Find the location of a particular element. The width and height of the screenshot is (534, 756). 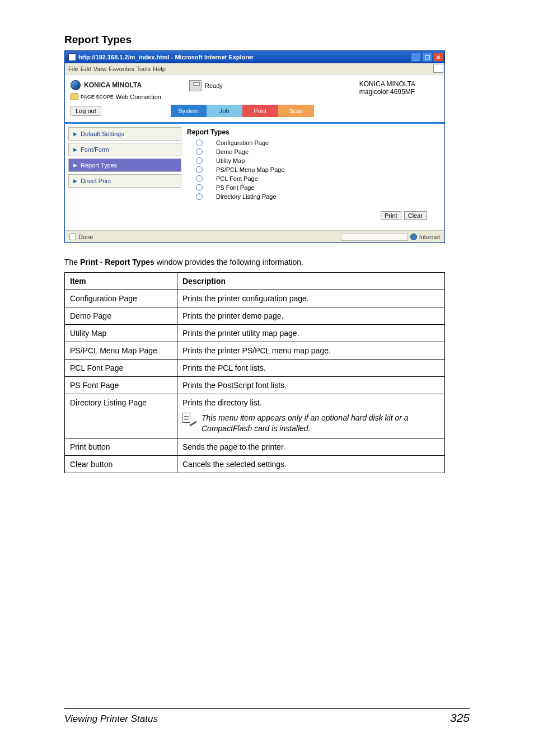

sidebar-item-report-types: ▶ Report Types is located at coordinates (125, 165).